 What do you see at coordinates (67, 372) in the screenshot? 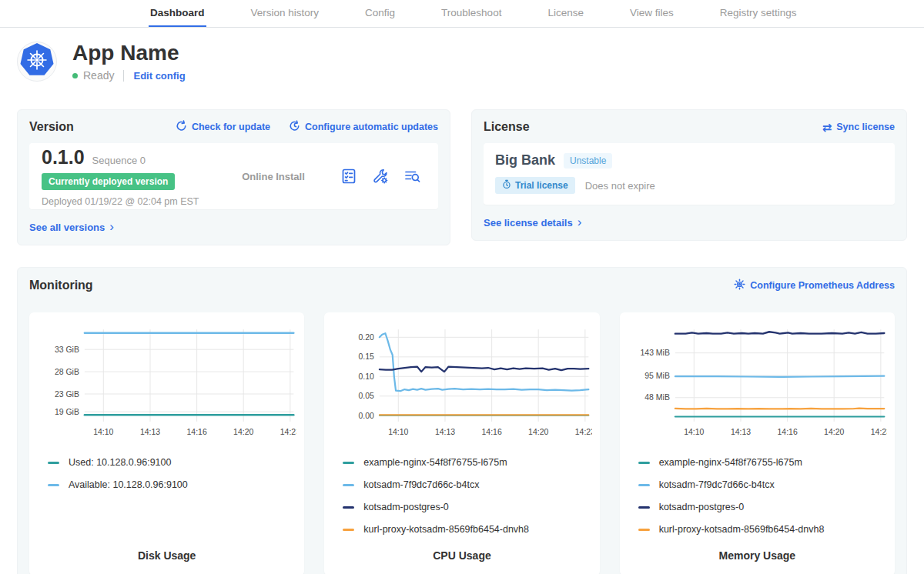
I see `svg-text: 28 GiB` at bounding box center [67, 372].